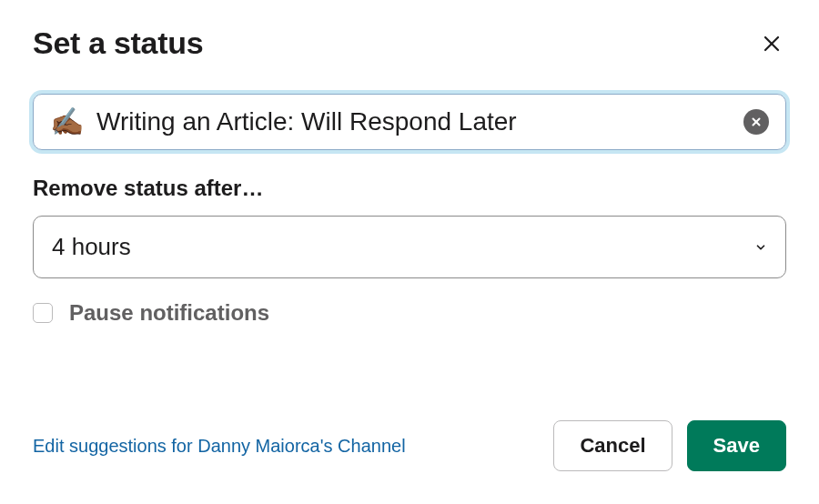  Describe the element at coordinates (219, 446) in the screenshot. I see `edit-suggestions-link: Edit suggestions for Danny Maiorca's Cha…` at that location.